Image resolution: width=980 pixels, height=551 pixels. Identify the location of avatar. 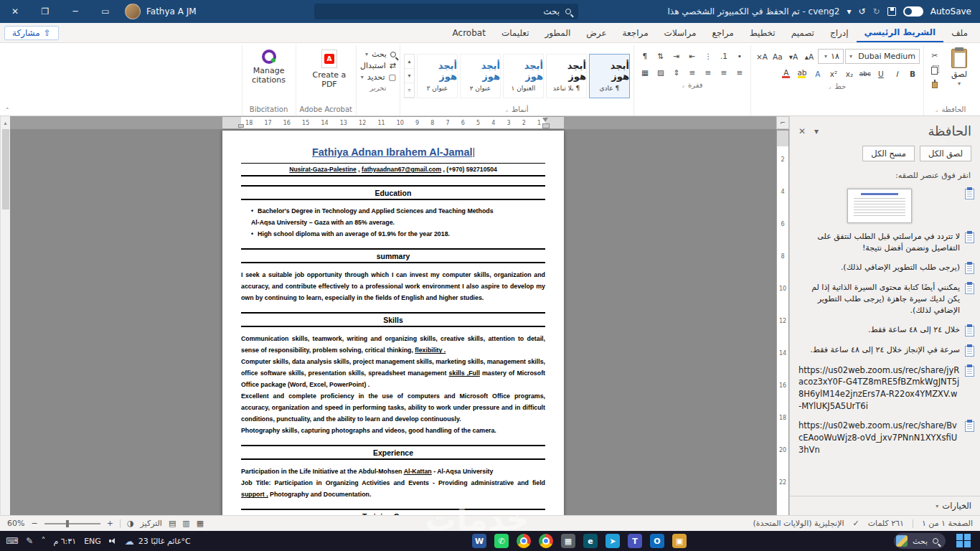
(133, 11).